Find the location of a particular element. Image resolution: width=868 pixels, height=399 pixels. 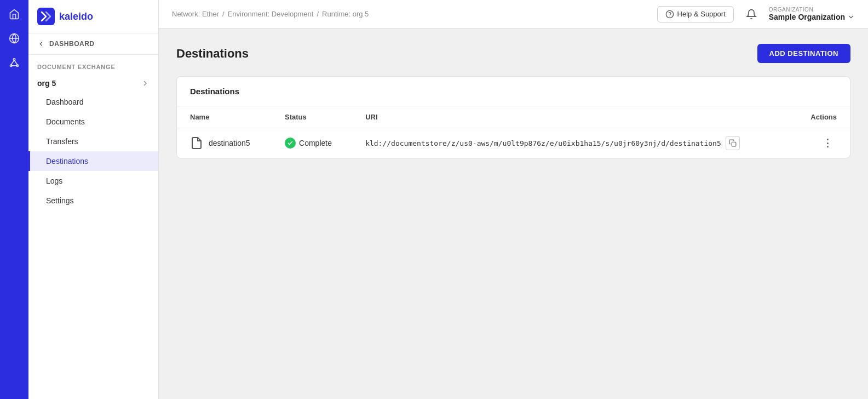

destination-uri-cell: kld://documentstore/z/us0-aws/m/u0lt9p87… is located at coordinates (572, 144).